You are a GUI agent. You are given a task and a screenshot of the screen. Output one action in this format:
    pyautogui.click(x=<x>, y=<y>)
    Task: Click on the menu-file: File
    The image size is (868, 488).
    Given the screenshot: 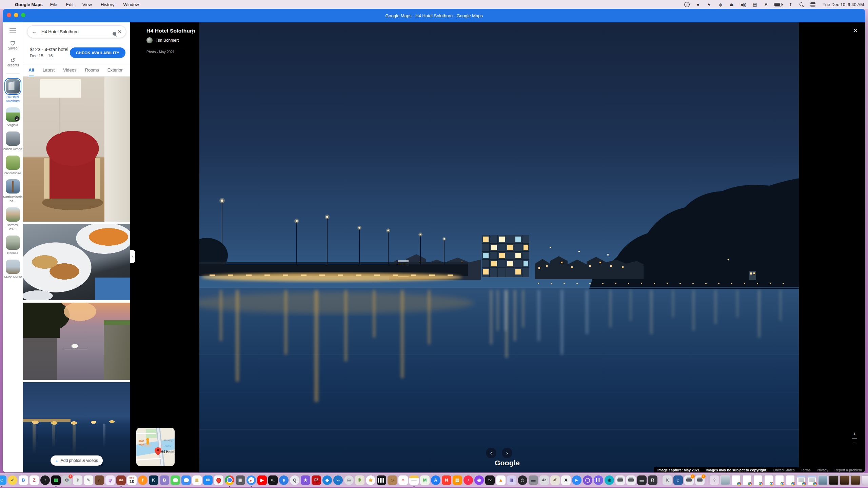 What is the action you would take?
    pyautogui.click(x=54, y=5)
    